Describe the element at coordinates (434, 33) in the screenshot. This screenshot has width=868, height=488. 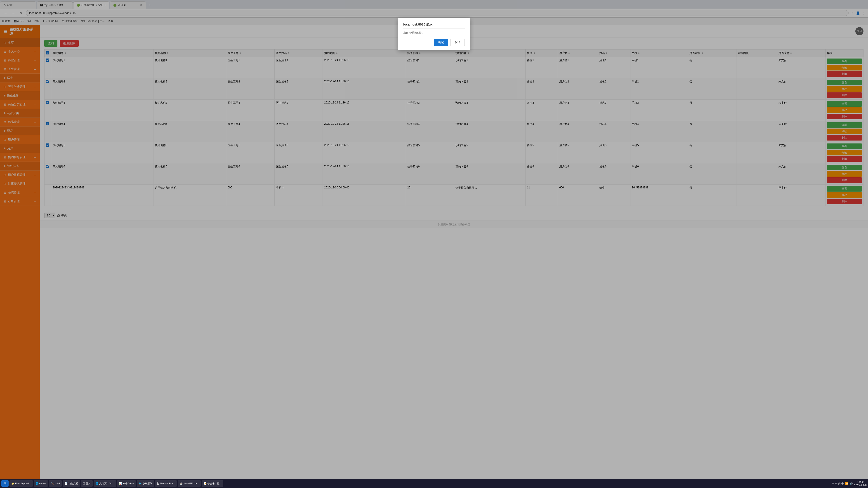
I see `modal-body: 真的要删除吗？` at that location.